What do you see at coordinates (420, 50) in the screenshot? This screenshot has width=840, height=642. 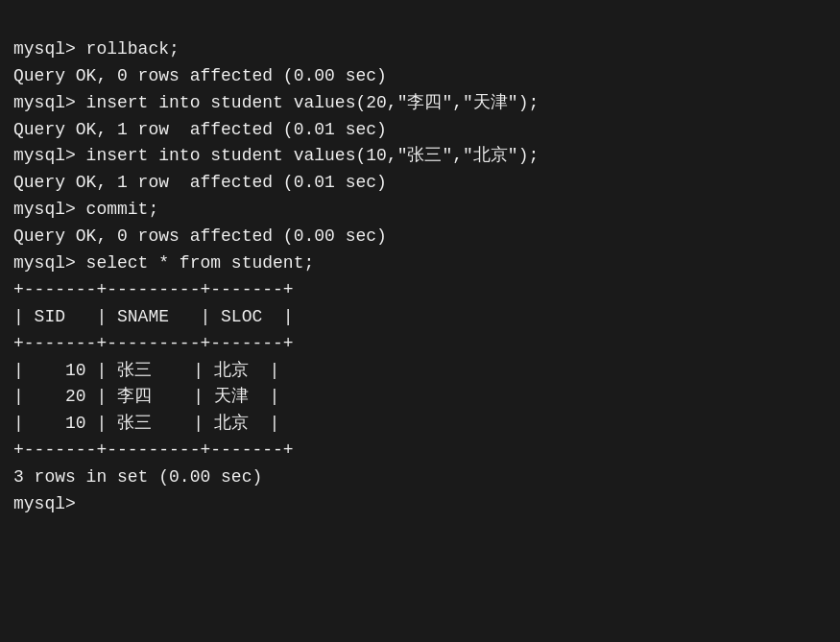 I see `terminal-line-1: mysql> rollback;` at bounding box center [420, 50].